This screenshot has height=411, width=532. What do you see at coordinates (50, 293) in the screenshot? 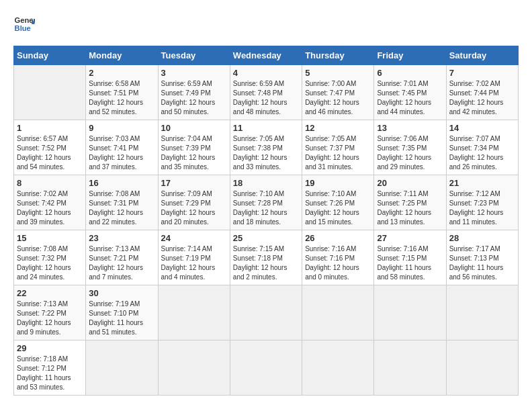
I see `day-number: 22` at bounding box center [50, 293].